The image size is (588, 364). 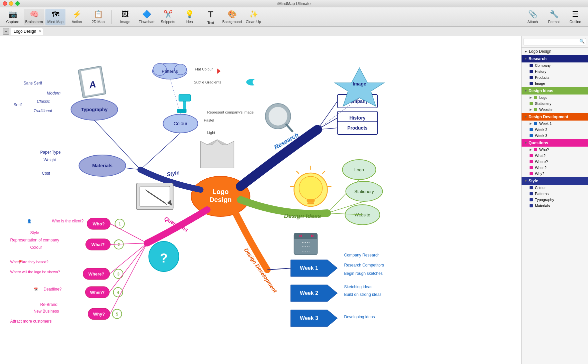 I want to click on svg-text: Design Ideas, so click(x=303, y=216).